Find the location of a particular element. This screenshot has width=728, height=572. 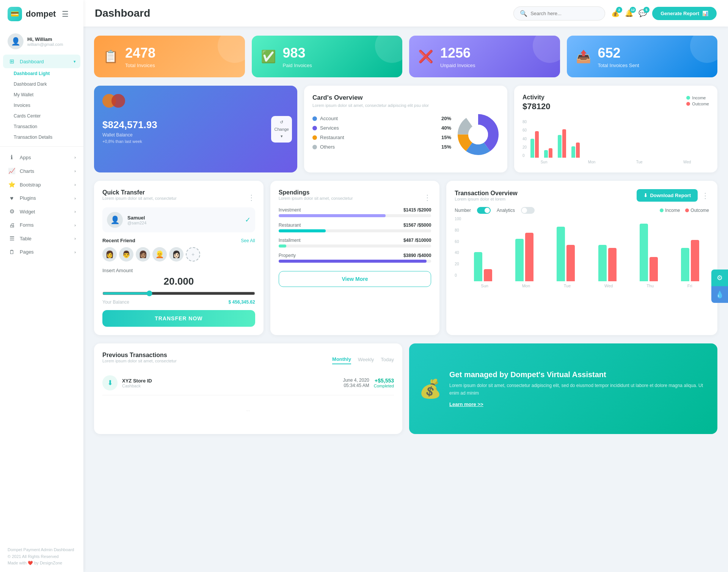

quick-transfer-menu: ⋮ is located at coordinates (251, 197).